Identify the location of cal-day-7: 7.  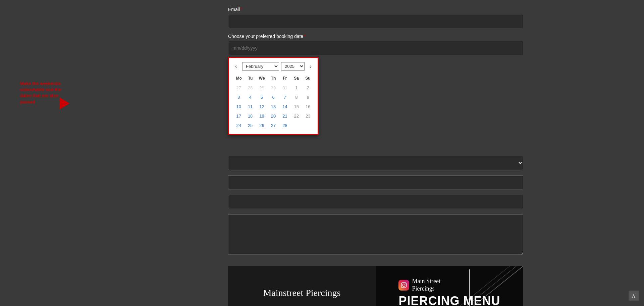
(285, 97).